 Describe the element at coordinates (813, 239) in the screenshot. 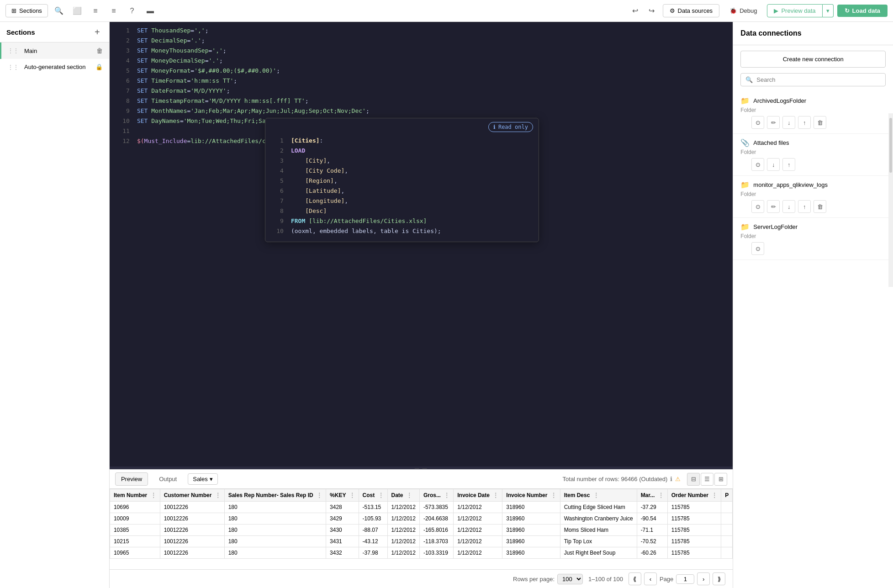

I see `conn-item-serverlog: 📁 ServerLogFolder Folder ⊙` at that location.